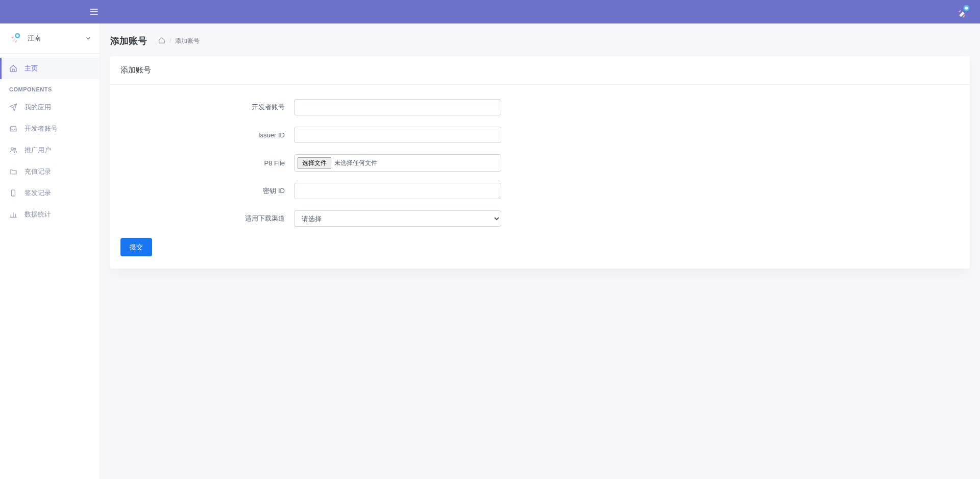 Image resolution: width=980 pixels, height=479 pixels. Describe the element at coordinates (13, 107) in the screenshot. I see `paper-plane-icon` at that location.